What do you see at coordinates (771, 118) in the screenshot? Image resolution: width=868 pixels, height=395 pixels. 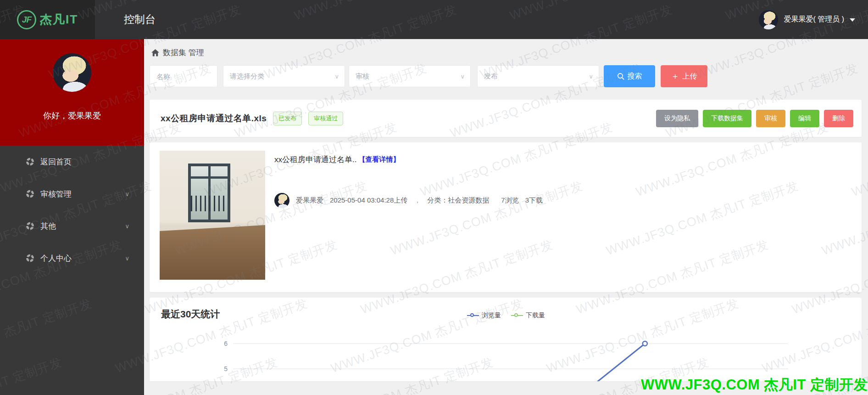 I see `action-button-2: 审核` at bounding box center [771, 118].